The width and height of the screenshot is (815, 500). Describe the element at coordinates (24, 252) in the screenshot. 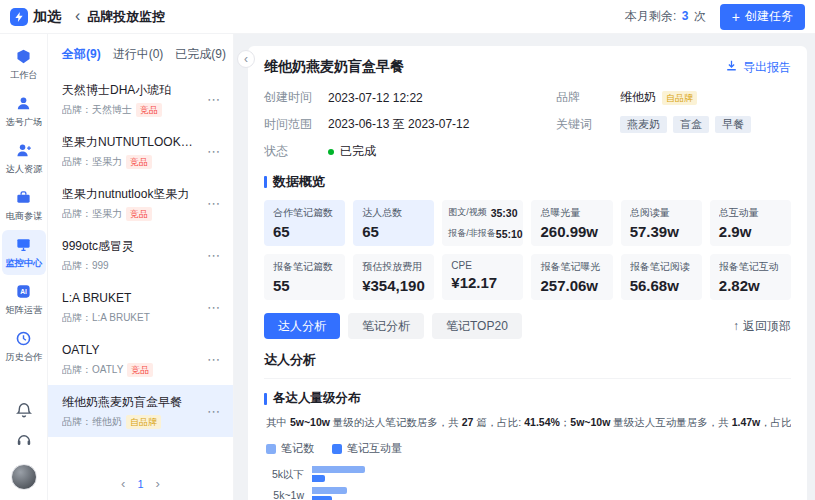

I see `sidebar-item-monitoring-center: 监控中心` at that location.